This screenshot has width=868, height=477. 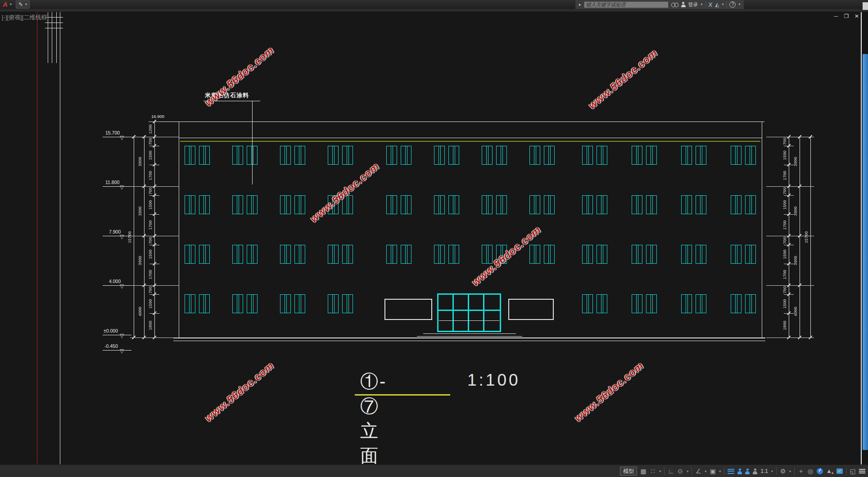 What do you see at coordinates (671, 471) in the screenshot?
I see `ortho-toggle-icon: ∟` at bounding box center [671, 471].